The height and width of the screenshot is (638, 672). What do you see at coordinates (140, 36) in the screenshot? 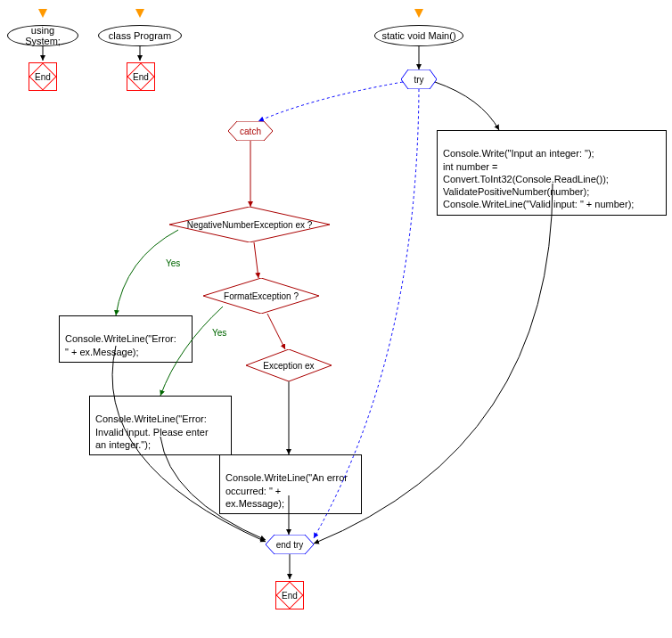
I see `text-class-program: class Program` at bounding box center [140, 36].